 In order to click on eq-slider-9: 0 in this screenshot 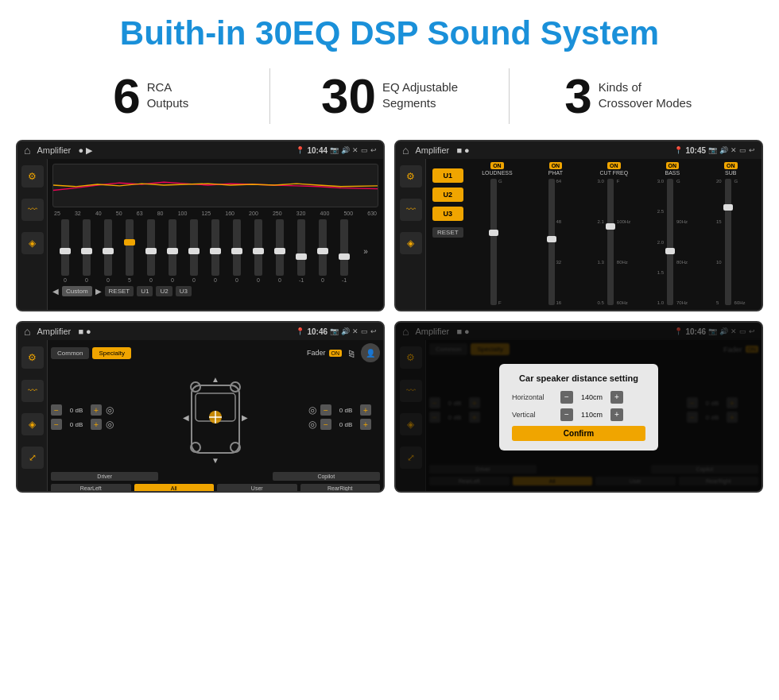, I will do `click(237, 251)`.